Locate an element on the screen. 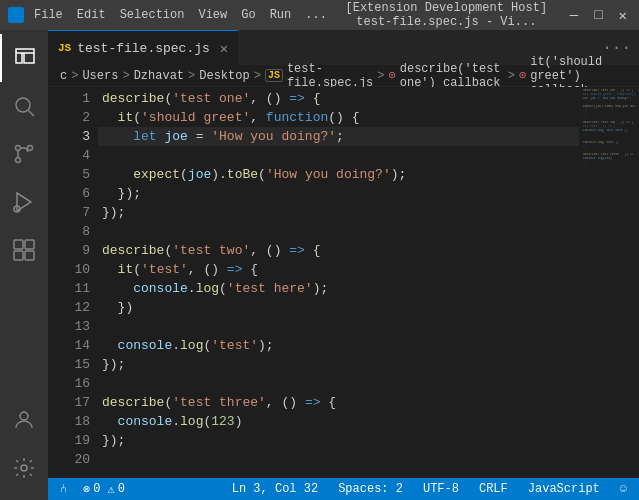 This screenshot has width=639, height=500. minimap-line-3: let joe = 'How you doing?'; is located at coordinates (609, 99).